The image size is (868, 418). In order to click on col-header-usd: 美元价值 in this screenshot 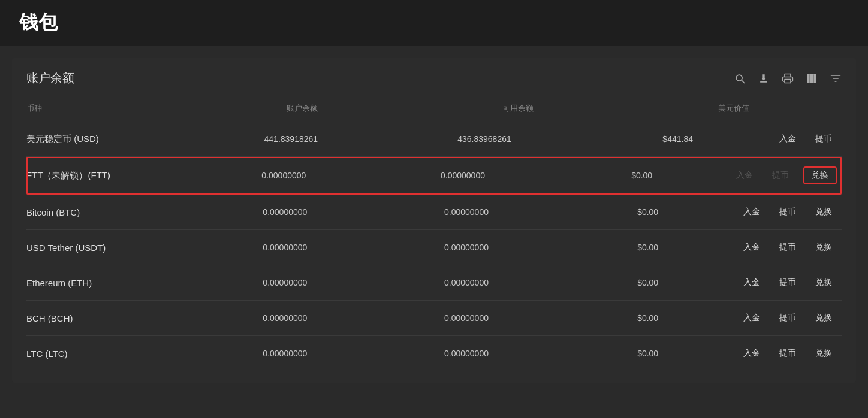, I will do `click(734, 108)`.